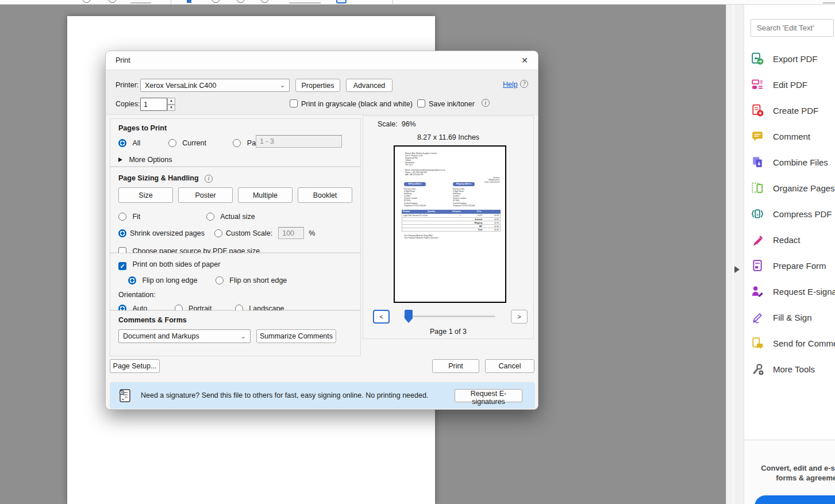  Describe the element at coordinates (171, 108) in the screenshot. I see `stepper-down-icon: ▼` at that location.